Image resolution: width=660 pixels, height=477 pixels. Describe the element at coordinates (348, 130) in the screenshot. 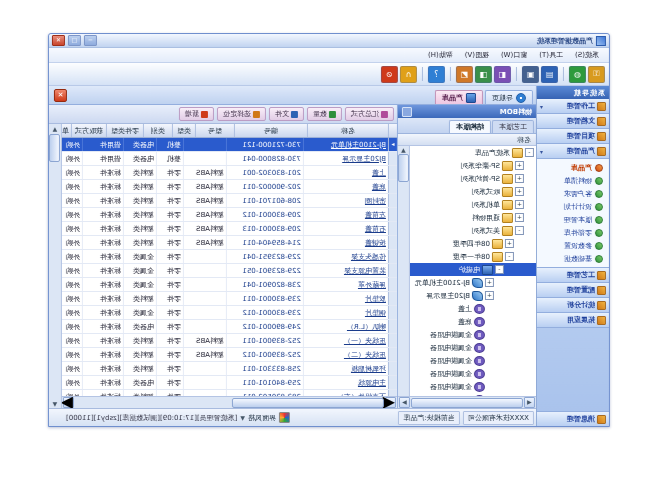

I see `column-header-名称: 名称` at that location.